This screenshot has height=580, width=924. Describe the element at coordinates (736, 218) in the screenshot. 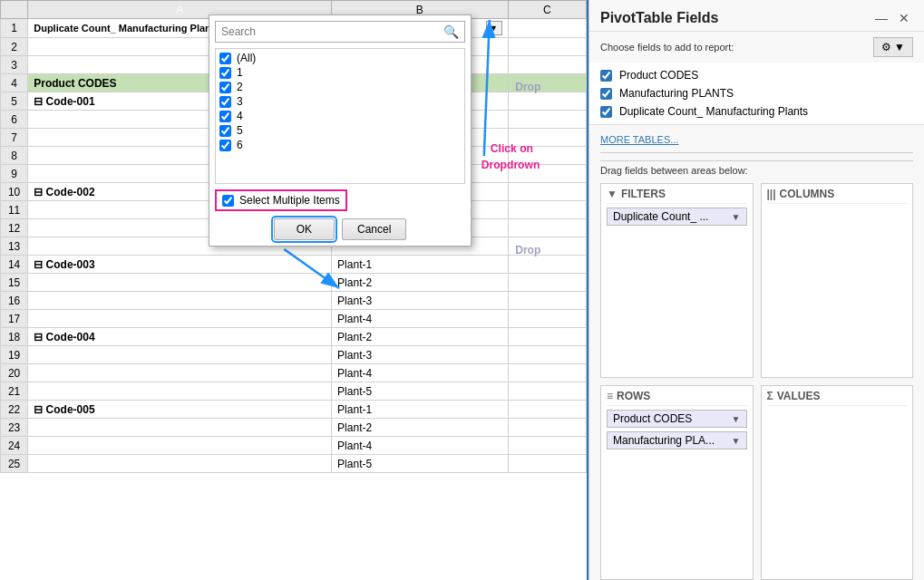

I see `chip-dropdown-icon: ▼` at that location.